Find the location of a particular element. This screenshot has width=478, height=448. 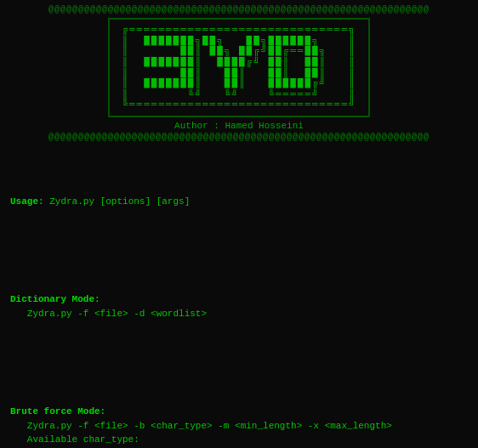

author-line: Author : Hamed Hosseini is located at coordinates (239, 126).